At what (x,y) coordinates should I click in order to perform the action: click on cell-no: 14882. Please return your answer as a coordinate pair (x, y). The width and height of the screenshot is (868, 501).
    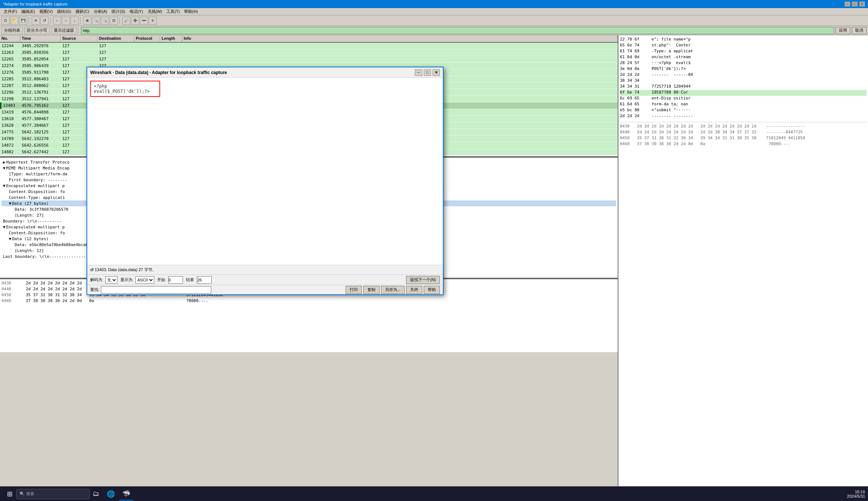
    Looking at the image, I should click on (10, 152).